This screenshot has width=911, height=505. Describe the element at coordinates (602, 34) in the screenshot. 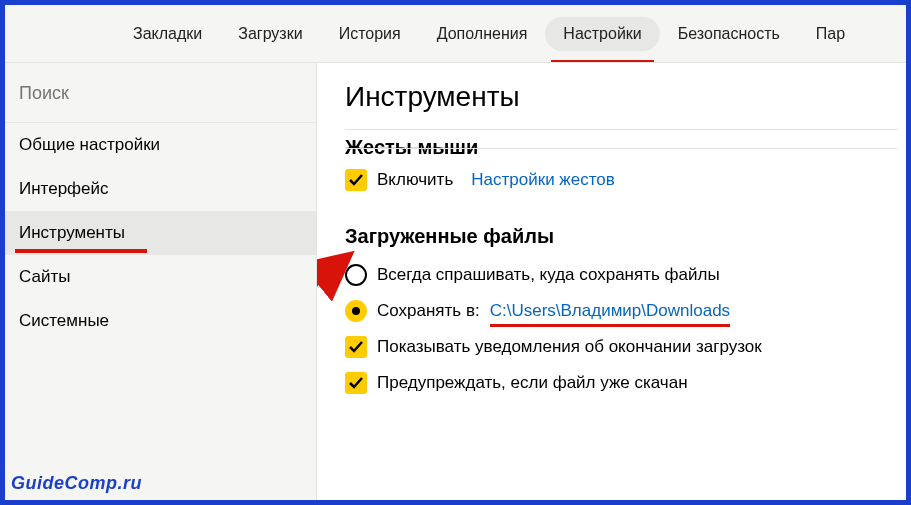

I see `tab-settings: Настройки` at that location.